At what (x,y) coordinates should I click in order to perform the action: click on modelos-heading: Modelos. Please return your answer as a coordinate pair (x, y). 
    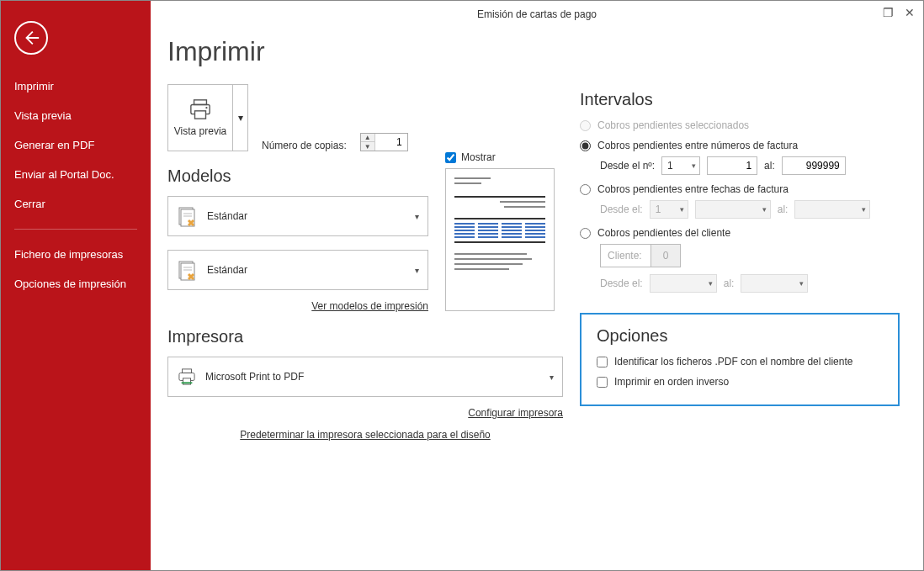
    Looking at the image, I should click on (298, 177).